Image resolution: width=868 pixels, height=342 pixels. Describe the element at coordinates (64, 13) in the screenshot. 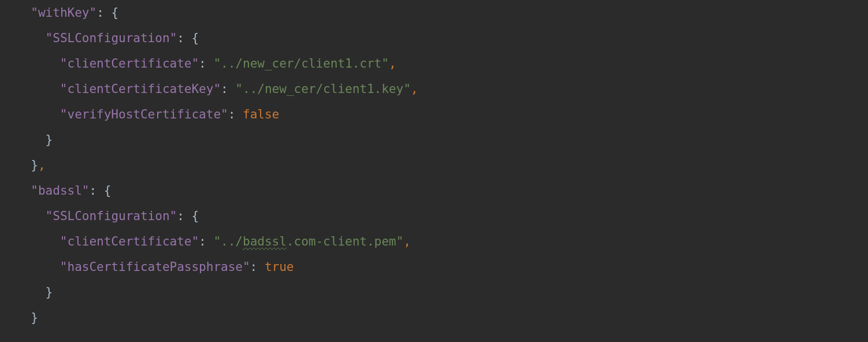

I see `code-token: "withKey"` at that location.